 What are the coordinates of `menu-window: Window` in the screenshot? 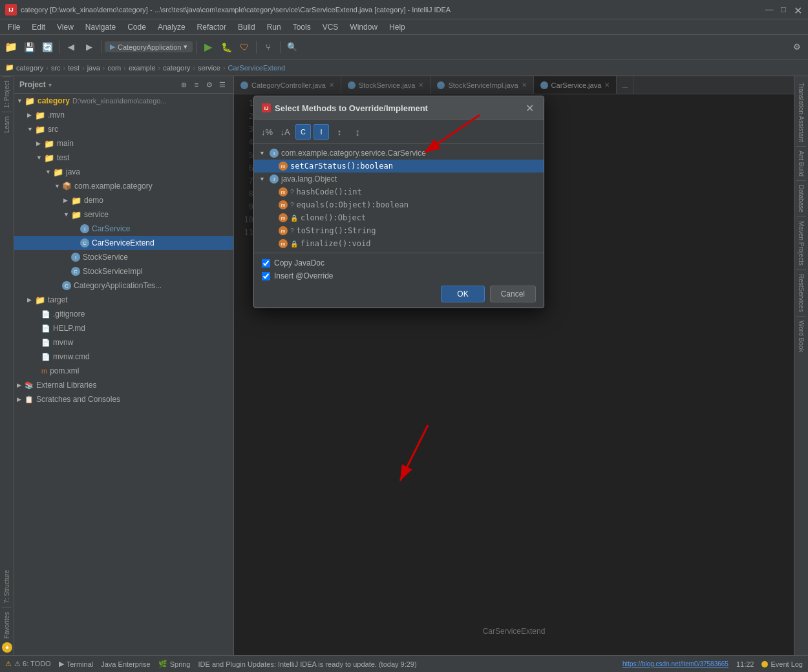 It's located at (363, 27).